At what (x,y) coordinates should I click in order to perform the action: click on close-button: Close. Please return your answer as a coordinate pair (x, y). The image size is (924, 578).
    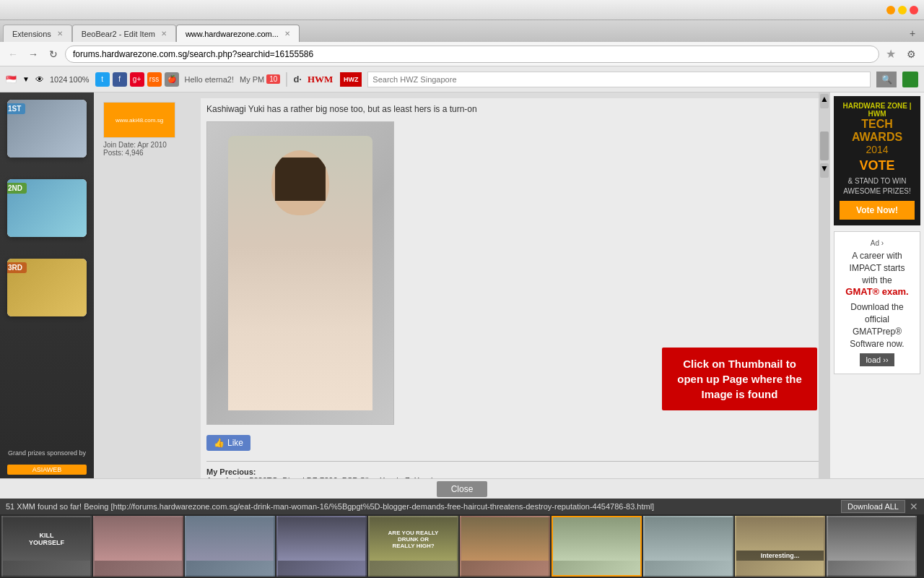
    Looking at the image, I should click on (462, 489).